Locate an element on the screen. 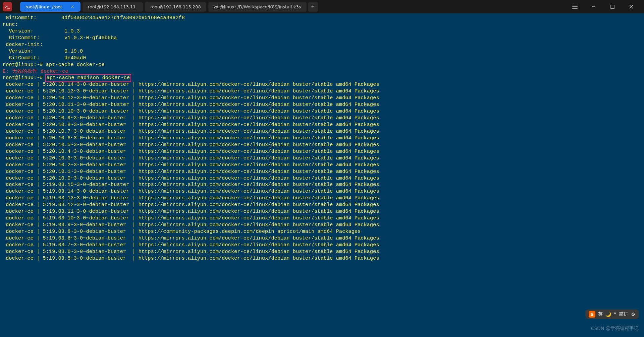  tab-1: root@192.168.113.11 is located at coordinates (113, 7).